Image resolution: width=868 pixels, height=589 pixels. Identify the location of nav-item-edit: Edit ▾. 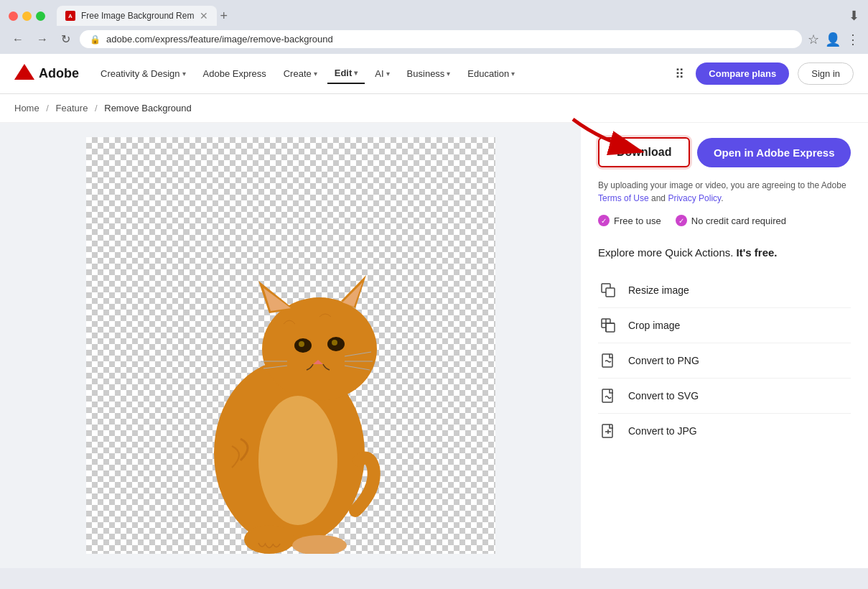
(346, 73).